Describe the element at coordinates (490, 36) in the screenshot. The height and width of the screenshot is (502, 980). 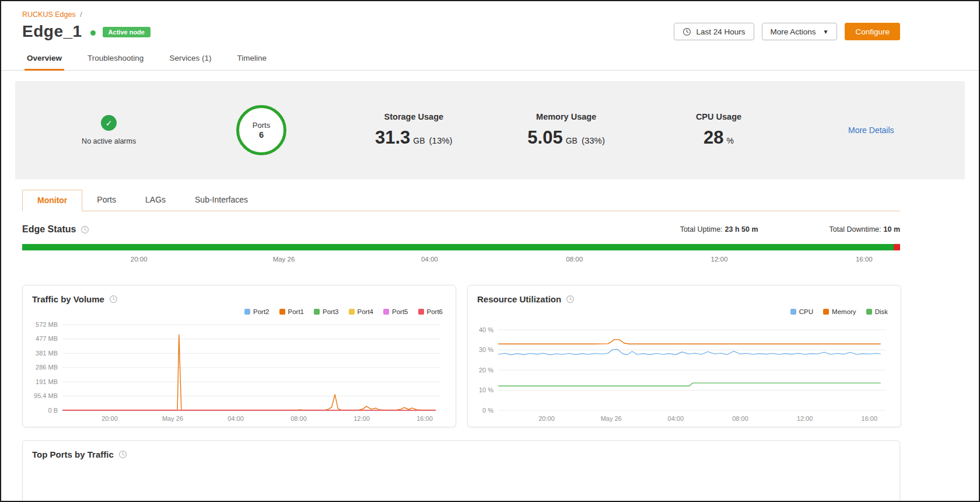
I see `page-header: RUCKUS Edges / Edge_1 Active node Last 2…` at that location.